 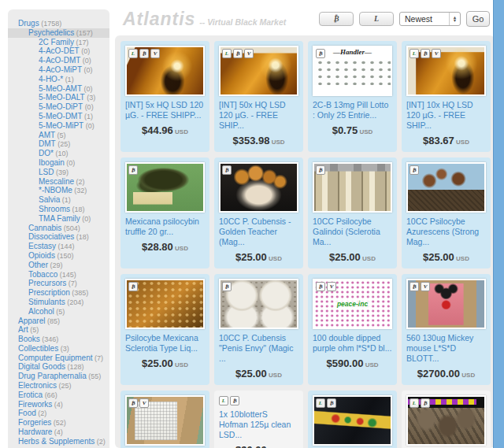 What do you see at coordinates (58, 70) in the screenshot?
I see `sidebar-item: 4-AcO-MiPT (0)` at bounding box center [58, 70].